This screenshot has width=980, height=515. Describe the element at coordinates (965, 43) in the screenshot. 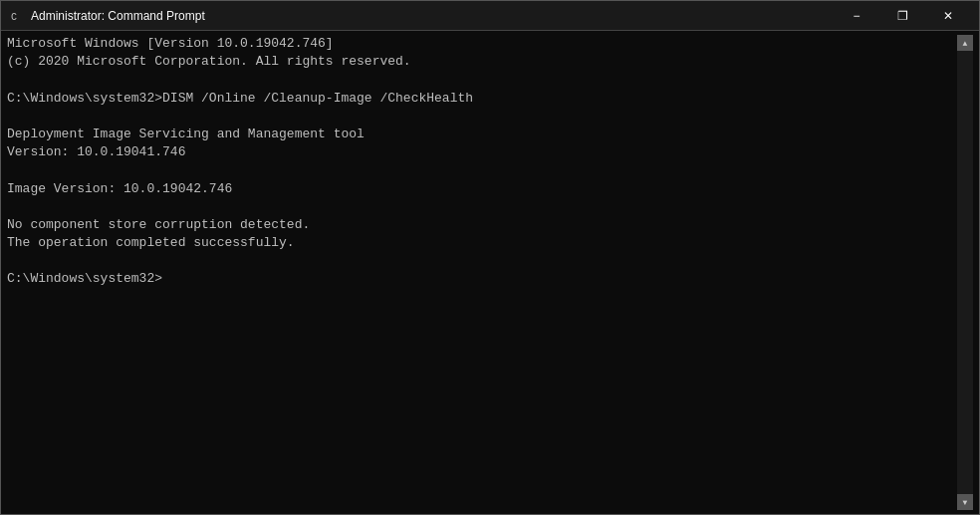

I see `scroll-up-button: ▲` at that location.